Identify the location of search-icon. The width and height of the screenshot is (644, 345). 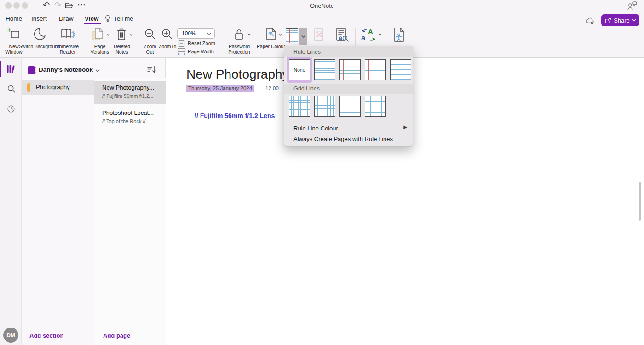
(11, 89).